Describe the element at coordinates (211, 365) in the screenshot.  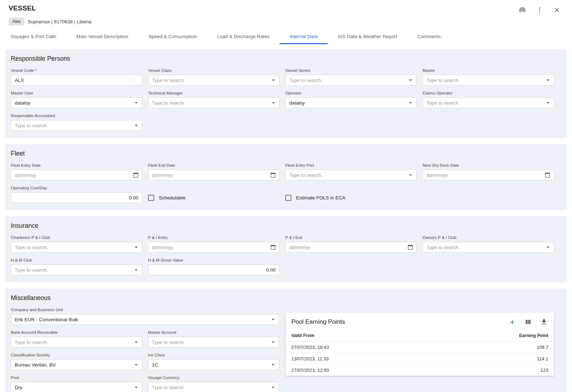
I see `ice-class-value: 1C` at that location.